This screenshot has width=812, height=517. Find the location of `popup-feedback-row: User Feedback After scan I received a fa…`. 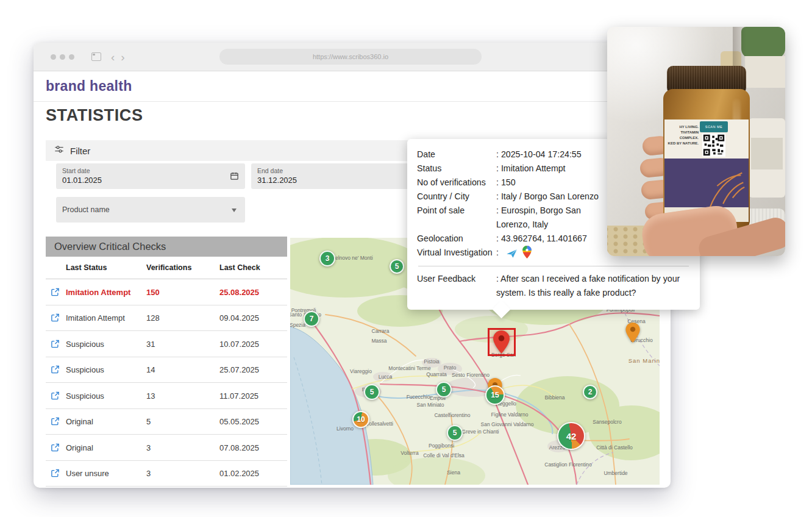

popup-feedback-row: User Feedback After scan I received a fa… is located at coordinates (554, 286).